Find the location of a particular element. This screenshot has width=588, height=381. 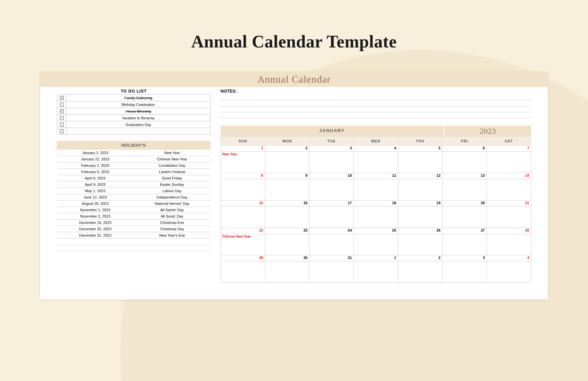

holiday-row: June 12, 2023Independence Day is located at coordinates (134, 197).